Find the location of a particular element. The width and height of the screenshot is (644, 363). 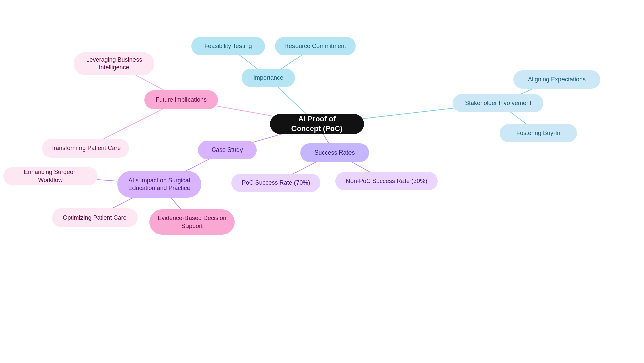

evidence-node: Evidence-Based Decision Support is located at coordinates (192, 222).